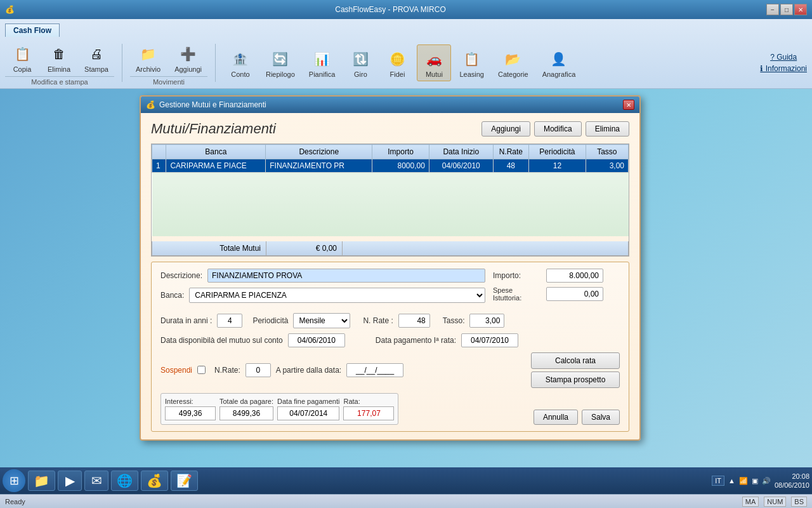 The image size is (812, 508). I want to click on totale-da-pagare-group: Totale da pagare: 8499,36, so click(246, 409).